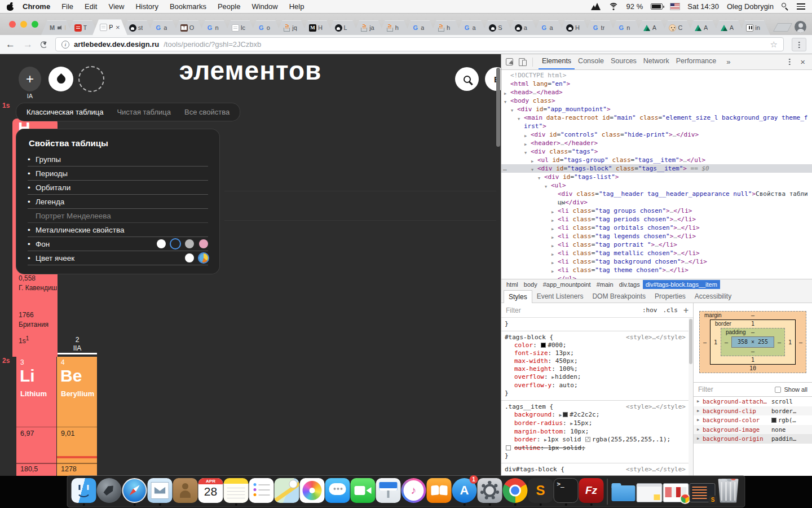  Describe the element at coordinates (363, 492) in the screenshot. I see `dock-facetime` at that location.